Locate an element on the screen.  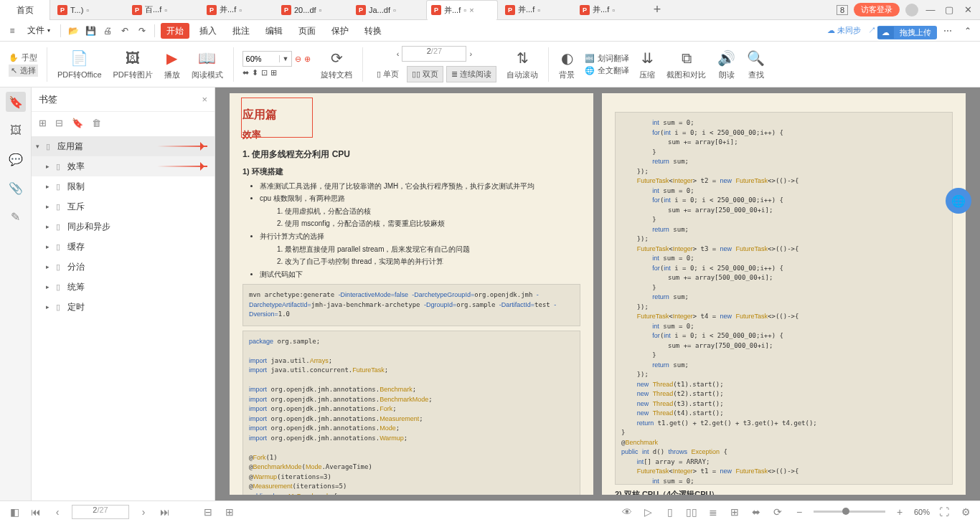
translate-float-icon: 🌐 is located at coordinates (958, 201).